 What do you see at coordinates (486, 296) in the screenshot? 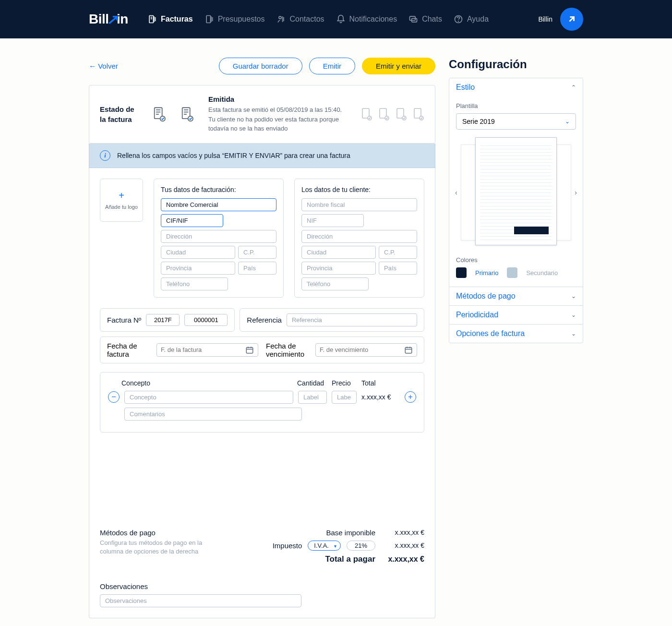
I see `config-payment-label: Métodos de pago` at bounding box center [486, 296].